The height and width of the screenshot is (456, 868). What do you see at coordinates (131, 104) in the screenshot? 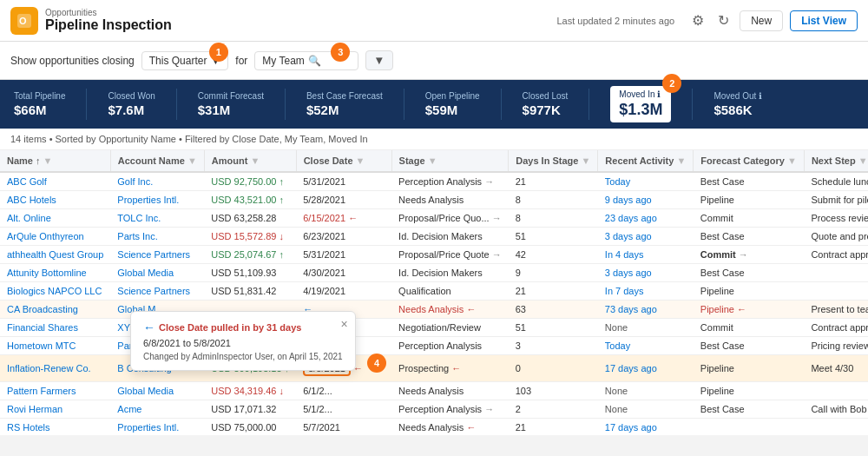
I see `stat-closed-won: Closed Won $7.6M` at bounding box center [131, 104].